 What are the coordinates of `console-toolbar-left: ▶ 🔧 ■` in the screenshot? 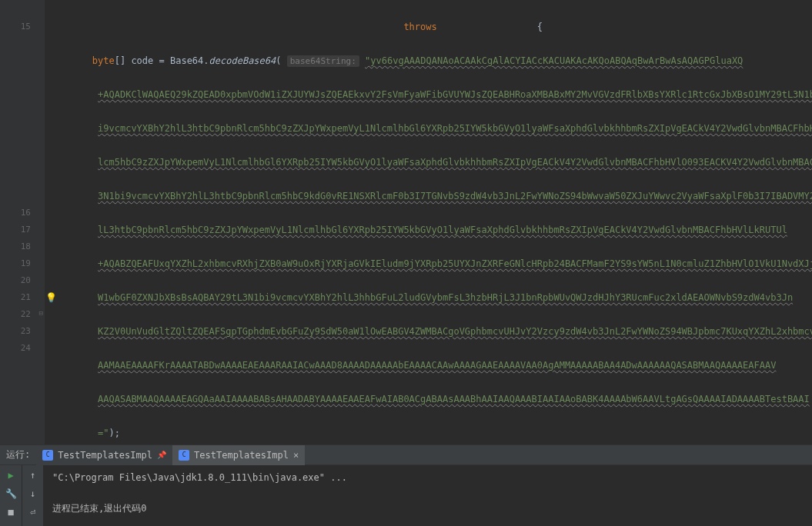 It's located at (11, 495).